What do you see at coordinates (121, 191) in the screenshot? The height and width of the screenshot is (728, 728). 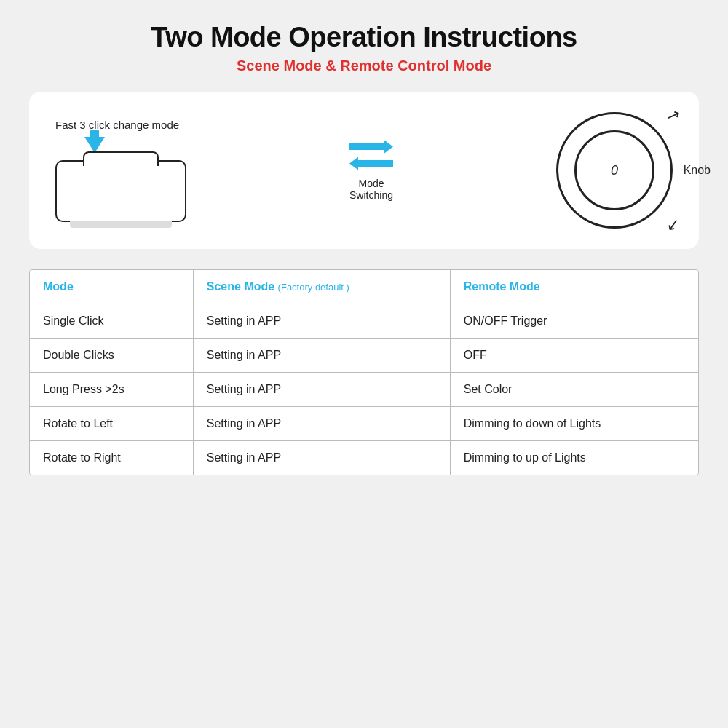 I see `device-illustration` at bounding box center [121, 191].